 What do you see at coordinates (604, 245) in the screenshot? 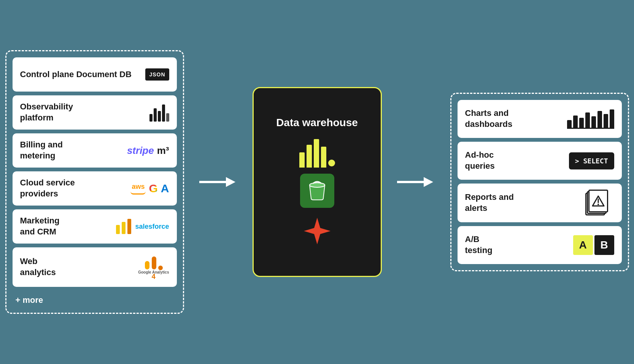
I see `b-box: B` at bounding box center [604, 245].